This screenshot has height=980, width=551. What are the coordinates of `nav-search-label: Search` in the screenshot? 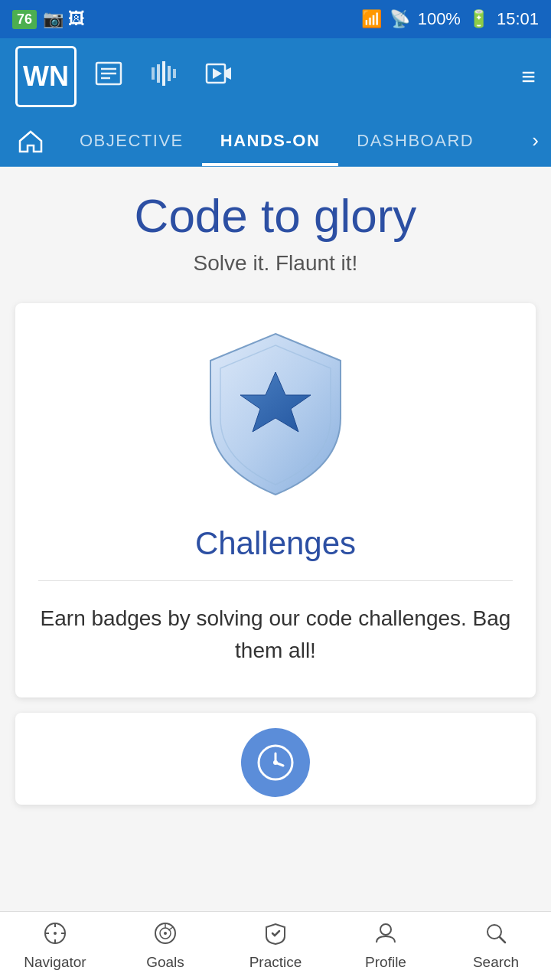 It's located at (496, 962).